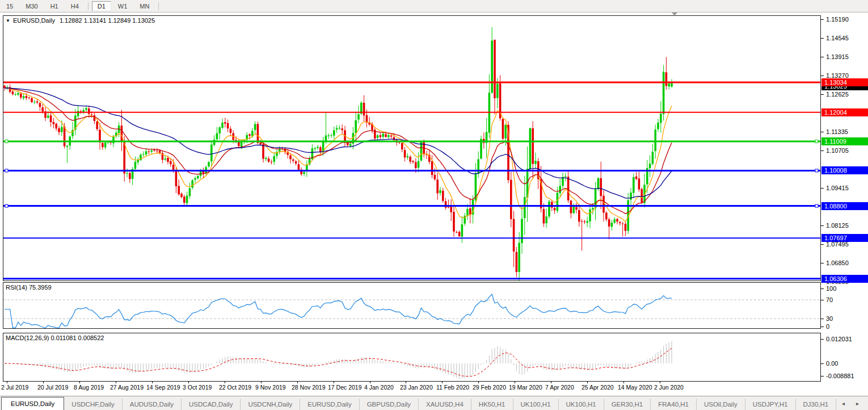 This screenshot has width=868, height=410. Describe the element at coordinates (54, 338) in the screenshot. I see `macd-label: MACD(12,26,9) 0.011081 0.008522` at that location.